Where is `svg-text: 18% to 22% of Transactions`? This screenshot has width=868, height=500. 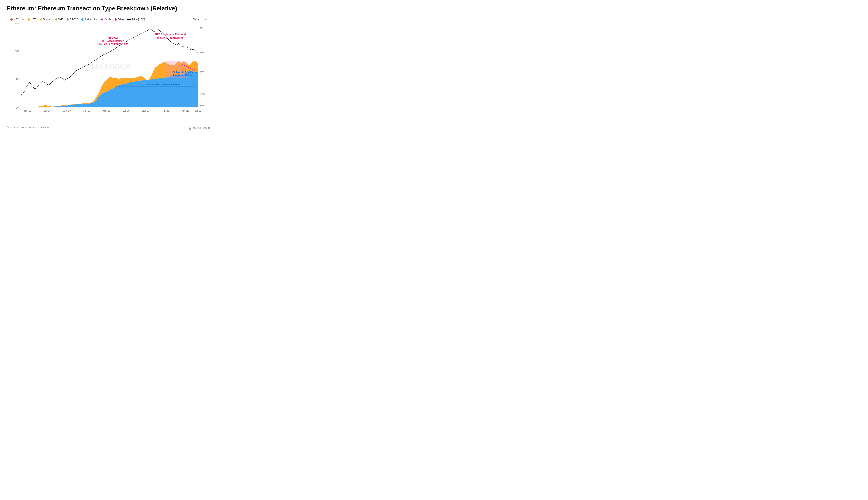 svg-text: 18% to 22% of Transactions is located at coordinates (113, 44).